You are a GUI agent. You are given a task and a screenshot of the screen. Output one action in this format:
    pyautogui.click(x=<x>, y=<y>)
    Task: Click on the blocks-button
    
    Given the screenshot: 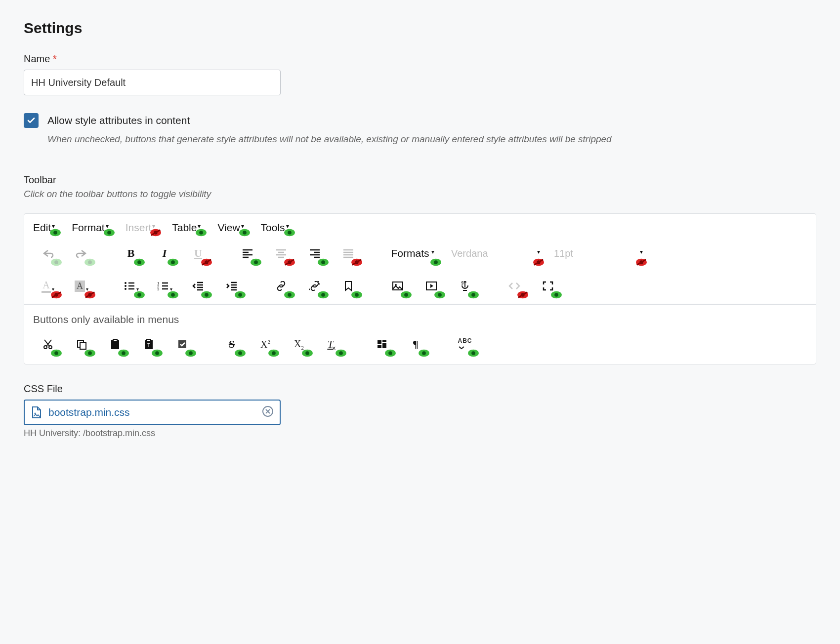 What is the action you would take?
    pyautogui.click(x=382, y=344)
    